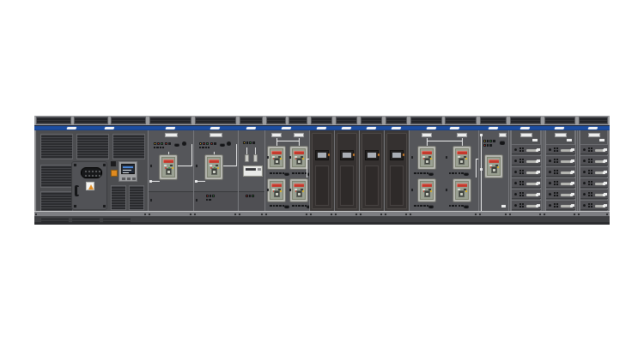  Describe the element at coordinates (322, 120) in the screenshot. I see `roof-vent-band` at that location.